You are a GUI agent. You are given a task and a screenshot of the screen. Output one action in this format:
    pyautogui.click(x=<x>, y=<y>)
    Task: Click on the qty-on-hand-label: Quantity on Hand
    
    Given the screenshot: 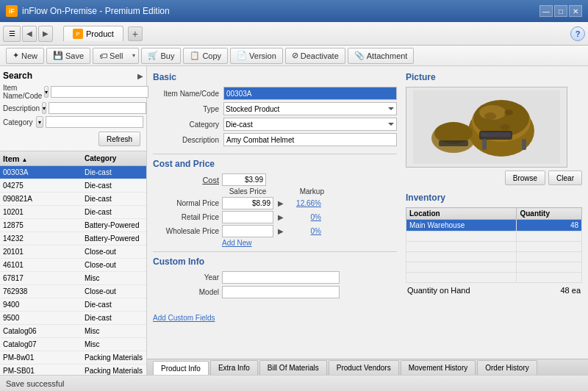 What is the action you would take?
    pyautogui.click(x=439, y=290)
    